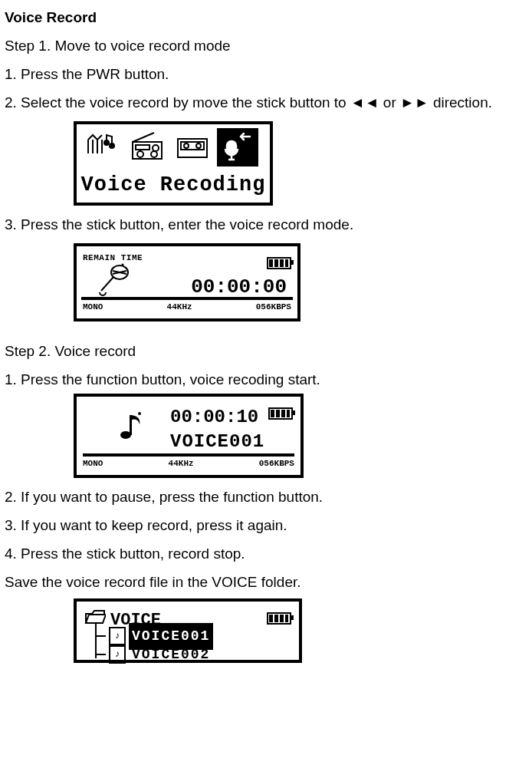 This screenshot has width=532, height=778. What do you see at coordinates (266, 103) in the screenshot?
I see `step1-item-2: 2. Select the voice record by move the s…` at bounding box center [266, 103].